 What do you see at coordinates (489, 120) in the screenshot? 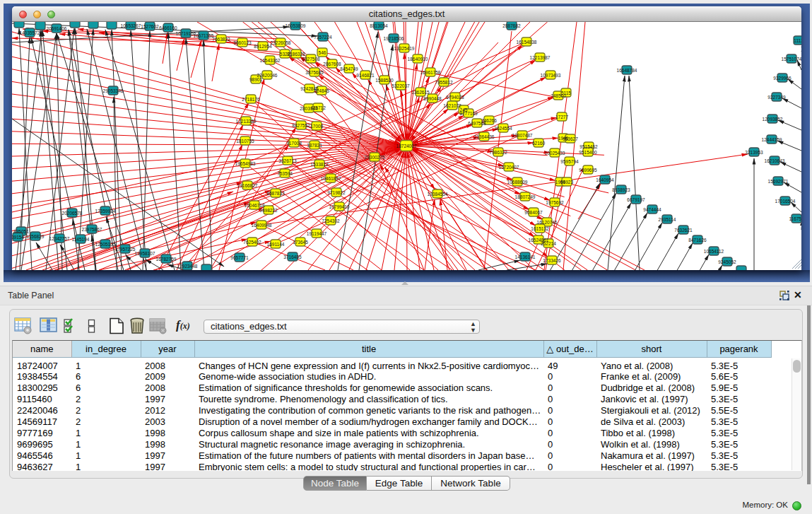
I see `svg-text: 746266` at bounding box center [489, 120].